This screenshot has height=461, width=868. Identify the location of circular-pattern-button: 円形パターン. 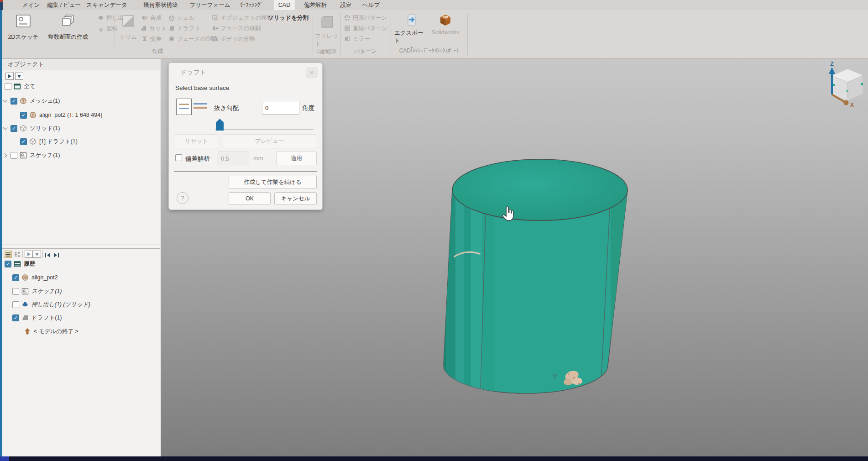
(366, 18).